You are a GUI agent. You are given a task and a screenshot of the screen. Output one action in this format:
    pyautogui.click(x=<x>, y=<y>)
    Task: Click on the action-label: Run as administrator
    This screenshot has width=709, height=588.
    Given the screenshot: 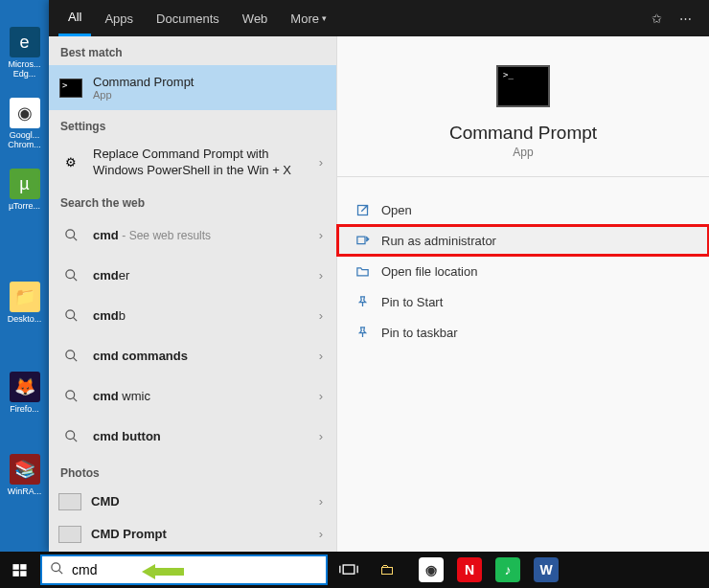 What is the action you would take?
    pyautogui.click(x=439, y=241)
    